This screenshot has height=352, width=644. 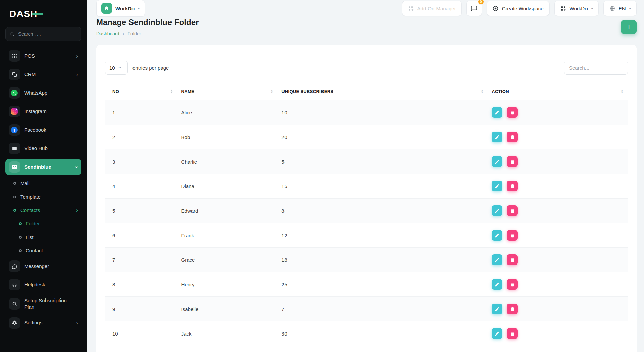 What do you see at coordinates (496, 9) in the screenshot?
I see `plus-circle-icon` at bounding box center [496, 9].